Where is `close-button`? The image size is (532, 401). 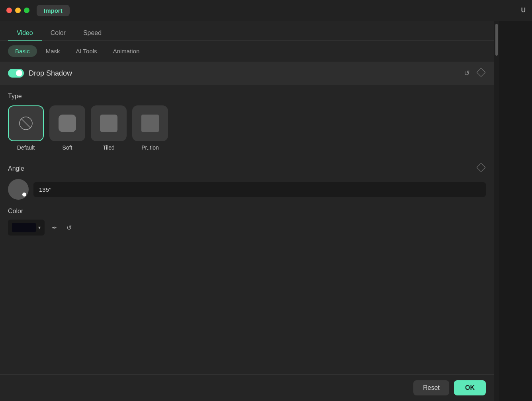
close-button is located at coordinates (9, 10).